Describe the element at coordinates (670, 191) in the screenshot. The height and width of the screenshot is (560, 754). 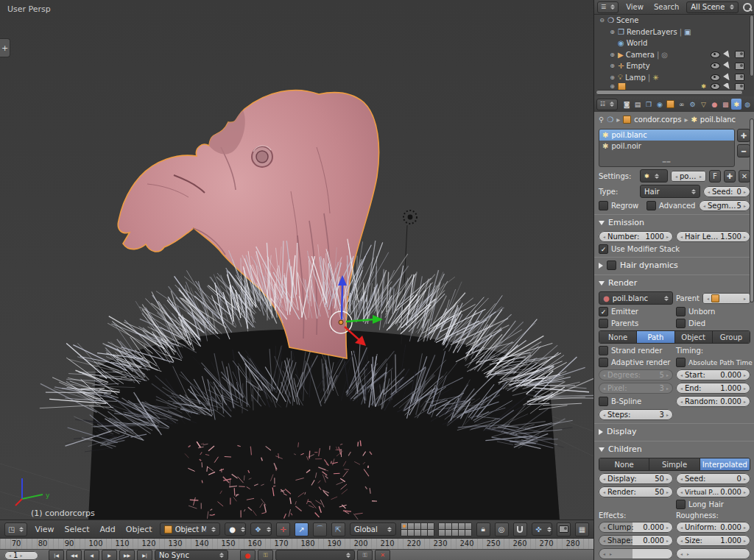
I see `type-dropdown: Hair` at that location.